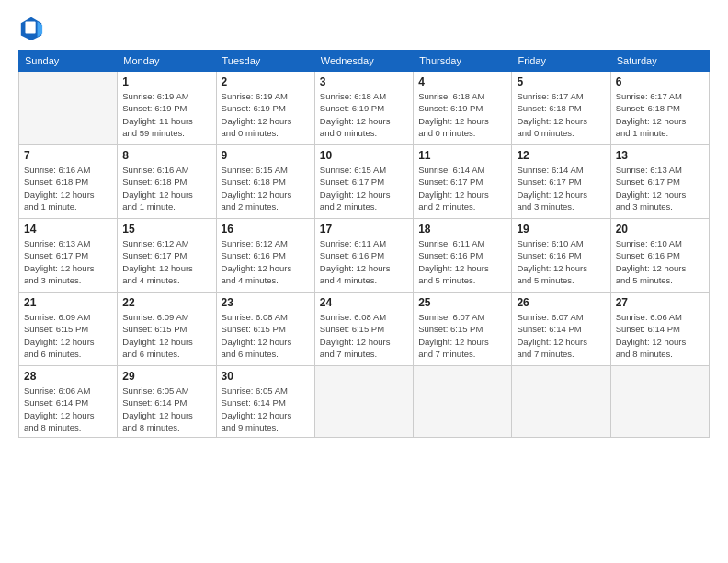 The image size is (728, 563). Describe the element at coordinates (364, 61) in the screenshot. I see `calendar-header-row: SundayMondayTuesdayWednesdayThursdayFrid…` at that location.